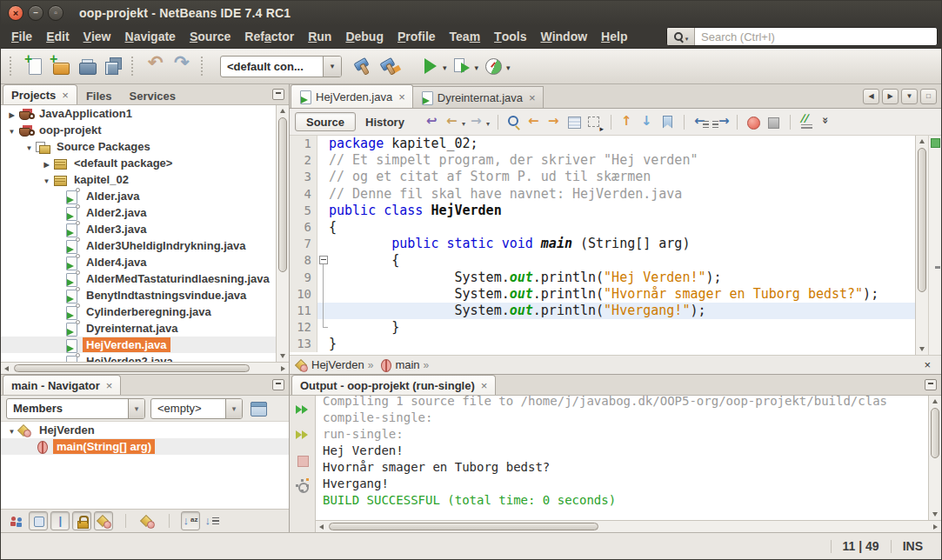  What do you see at coordinates (872, 97) in the screenshot?
I see `scroll-tabs-left-button: ◀` at bounding box center [872, 97].